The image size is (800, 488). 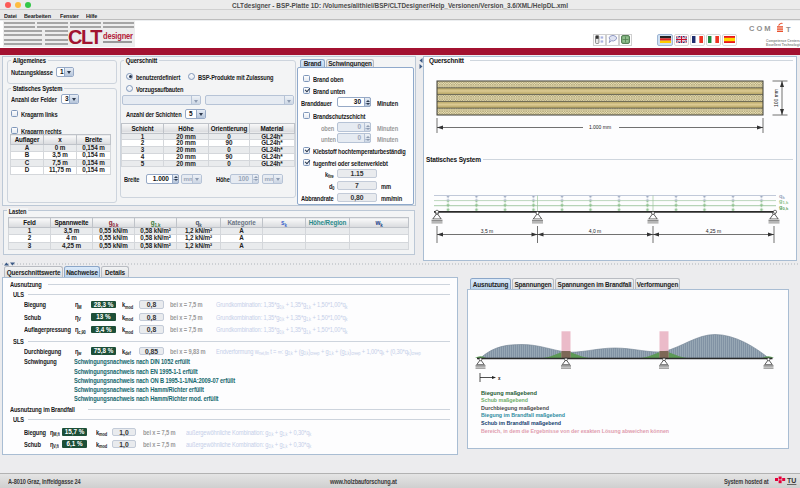 I want to click on svg-text: 1.000 mm, so click(x=600, y=127).